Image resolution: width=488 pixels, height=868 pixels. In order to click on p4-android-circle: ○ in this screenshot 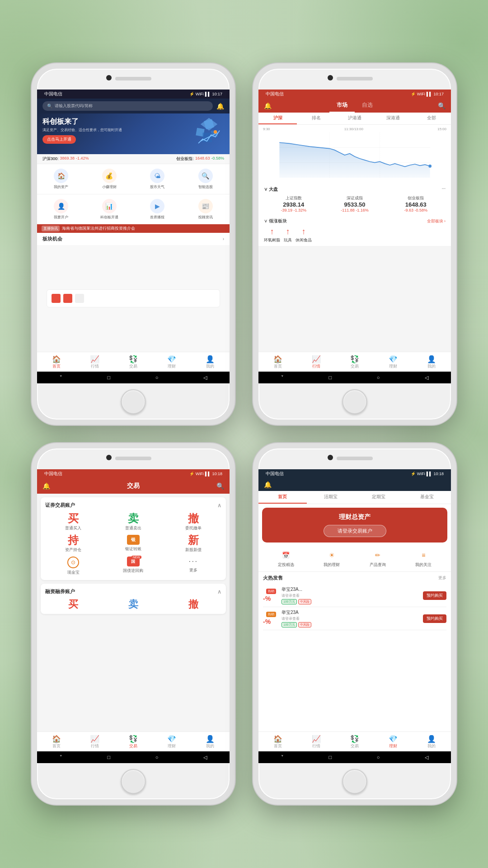, I will do `click(379, 757)`.